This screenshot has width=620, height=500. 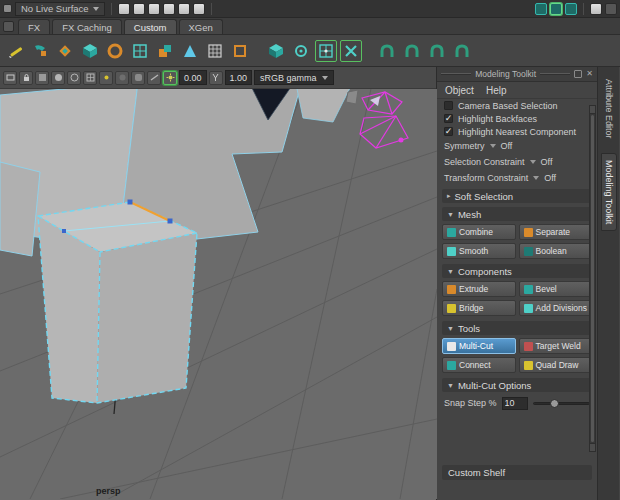 I want to click on shading-icon, so click(x=58, y=78).